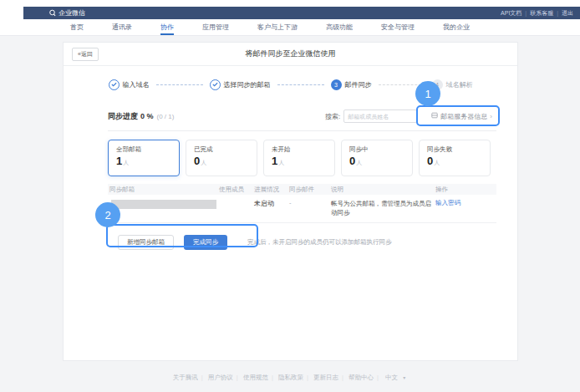 The width and height of the screenshot is (580, 392). I want to click on search-label: 搜索:, so click(333, 117).